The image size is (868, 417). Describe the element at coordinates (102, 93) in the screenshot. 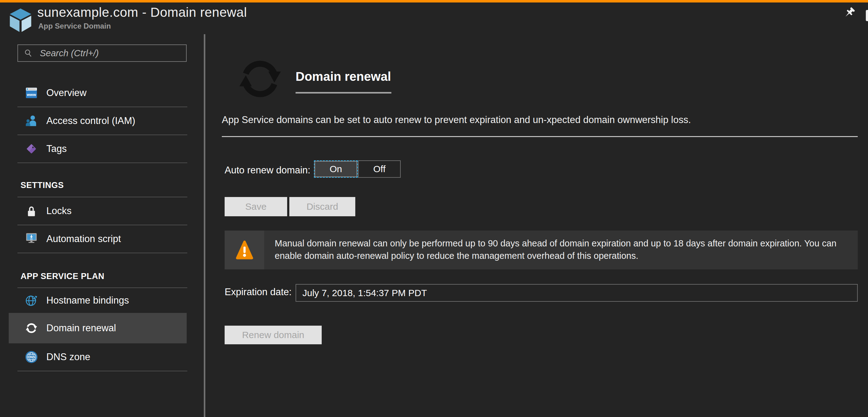

I see `sidebar-item-overview: www Overview` at that location.